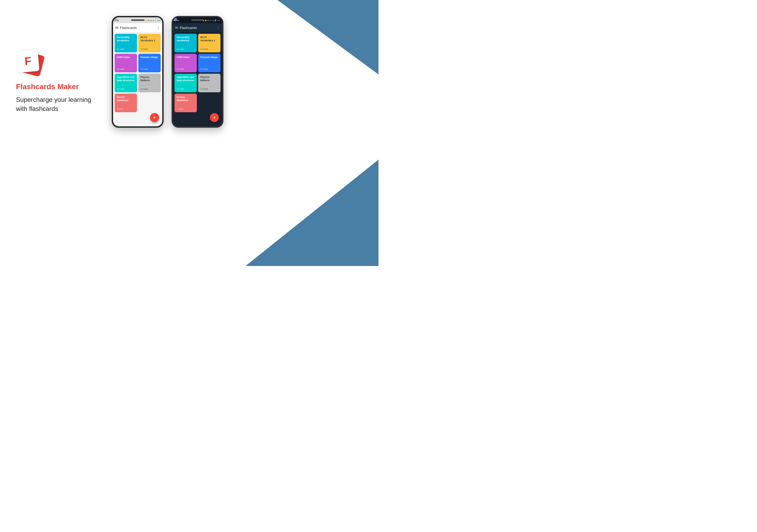 This screenshot has height=532, width=757. I want to click on cards-grid-dark: Personality vocabulary24 cardsIELTS Voca…, so click(197, 73).